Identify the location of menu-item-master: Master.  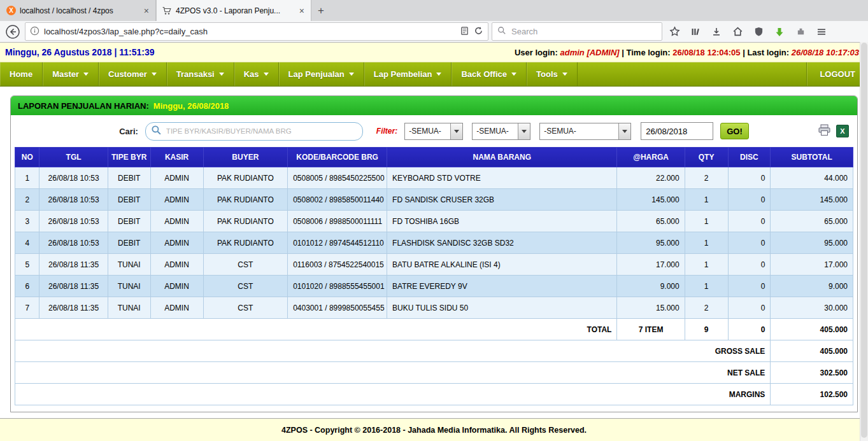
(71, 74).